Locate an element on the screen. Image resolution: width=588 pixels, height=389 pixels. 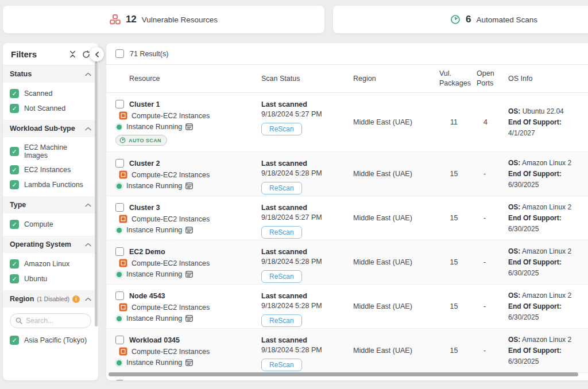
table-row: EC2 Demo Compute-EC2 Instances Instance … is located at coordinates (347, 263).